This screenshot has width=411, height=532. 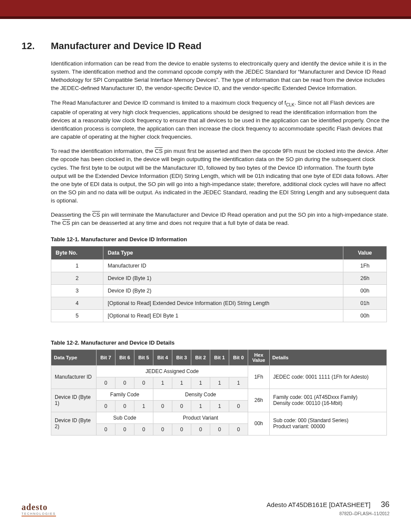 What do you see at coordinates (328, 508) in the screenshot?
I see `footer-right: Adesto AT45DB161E [DATASHEET] 36 8782D–D…` at bounding box center [328, 508].